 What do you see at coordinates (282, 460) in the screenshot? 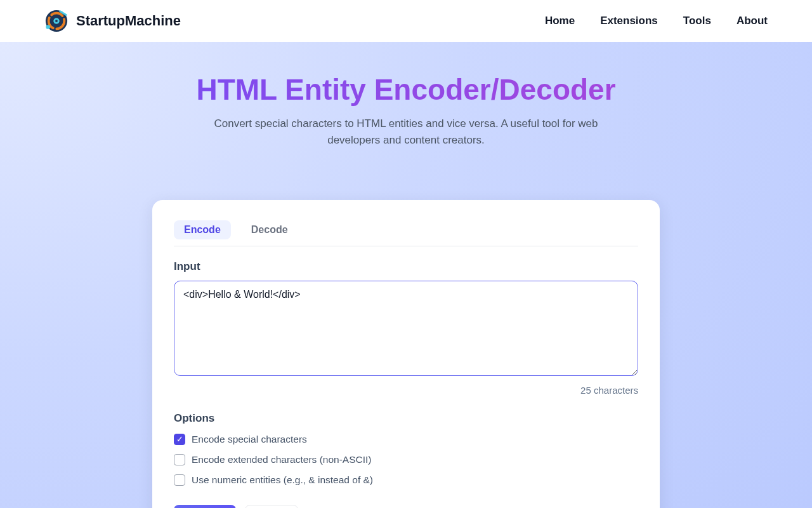
I see `option-label: Encode extended characters (non-ASCII)` at bounding box center [282, 460].